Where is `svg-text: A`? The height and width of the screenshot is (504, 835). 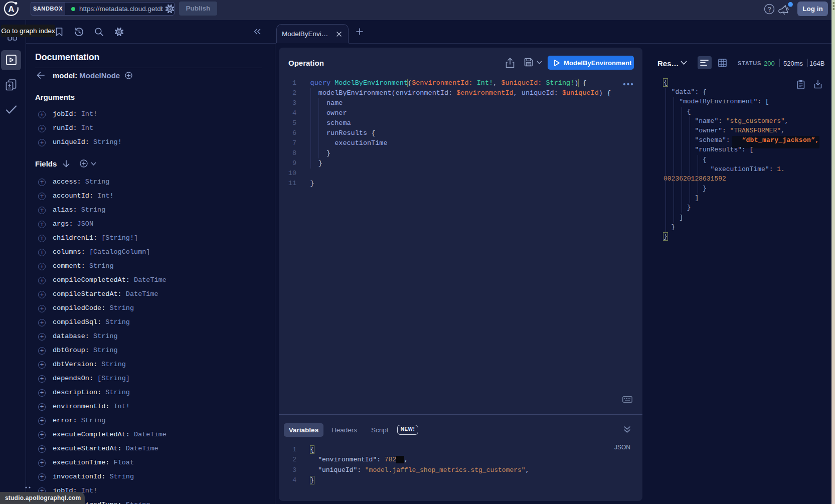
svg-text: A is located at coordinates (11, 9).